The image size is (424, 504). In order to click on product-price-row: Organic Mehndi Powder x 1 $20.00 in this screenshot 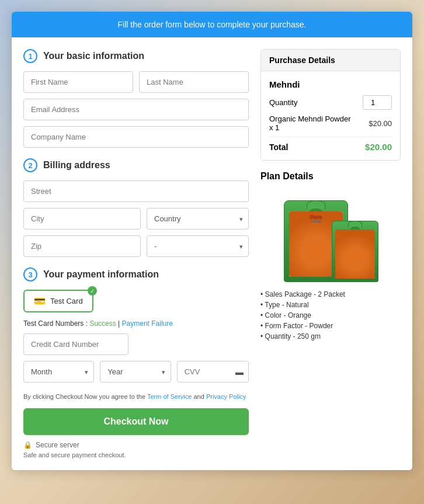, I will do `click(331, 123)`.